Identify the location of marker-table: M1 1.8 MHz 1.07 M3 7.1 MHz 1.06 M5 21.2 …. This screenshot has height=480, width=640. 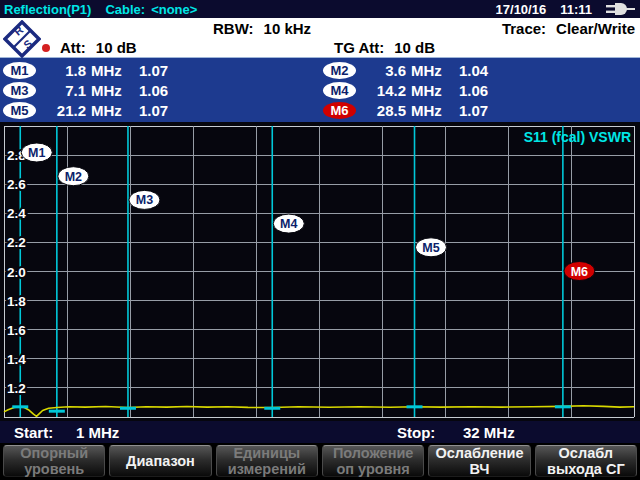
(320, 90).